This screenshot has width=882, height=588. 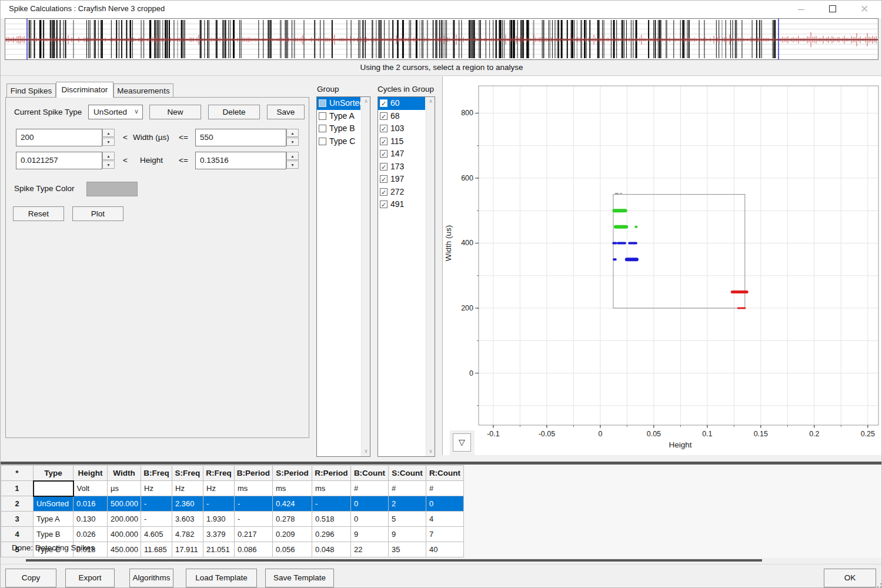 What do you see at coordinates (445, 550) in the screenshot?
I see `table-cell: 40` at bounding box center [445, 550].